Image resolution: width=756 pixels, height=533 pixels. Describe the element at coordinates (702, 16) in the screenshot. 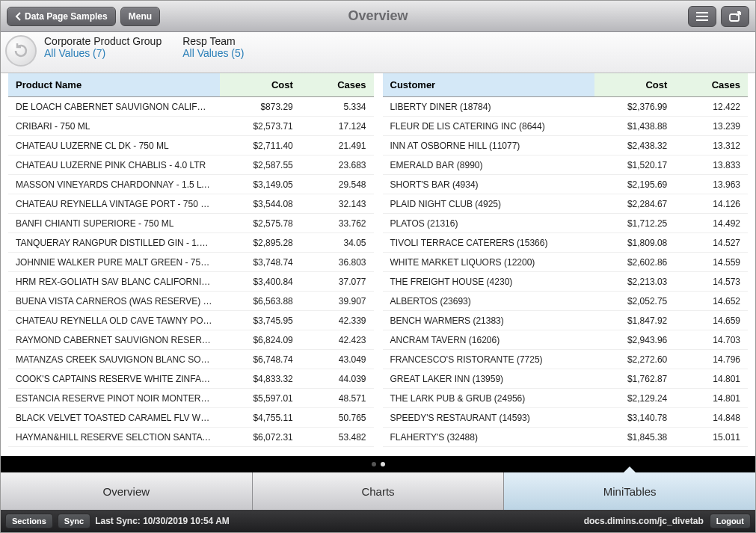

I see `list-button` at that location.